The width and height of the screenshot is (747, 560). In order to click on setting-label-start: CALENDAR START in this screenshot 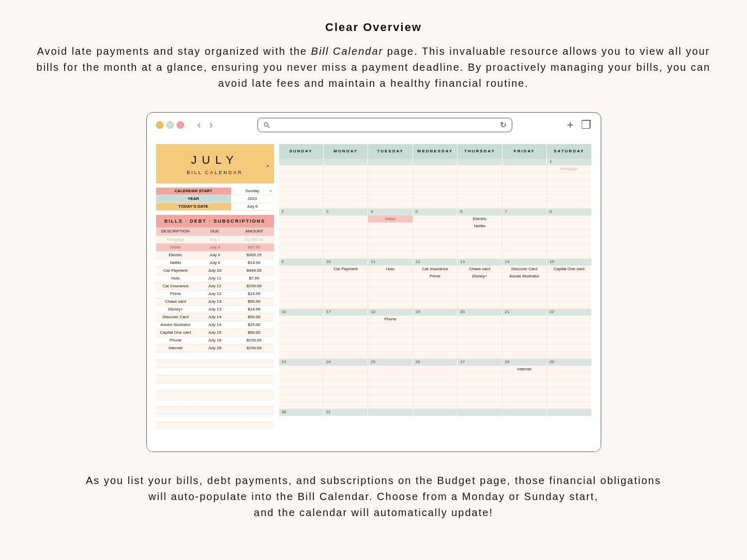, I will do `click(193, 191)`.